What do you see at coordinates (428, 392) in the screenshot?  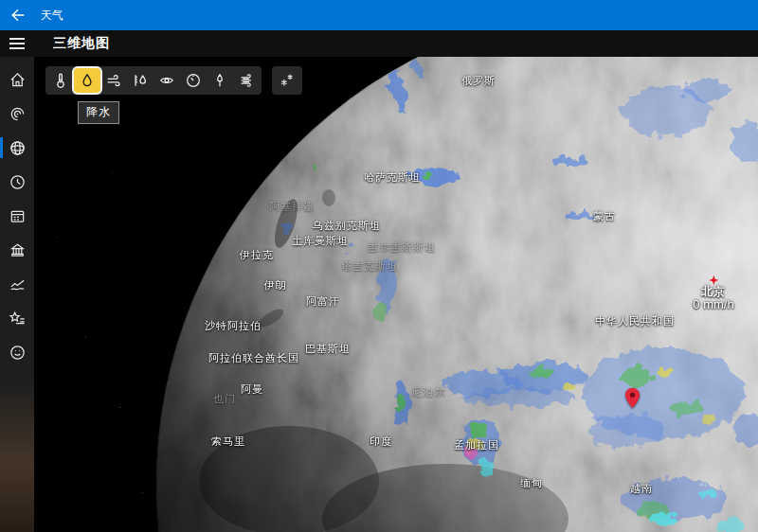 I see `map-label: 尼泊尔` at bounding box center [428, 392].